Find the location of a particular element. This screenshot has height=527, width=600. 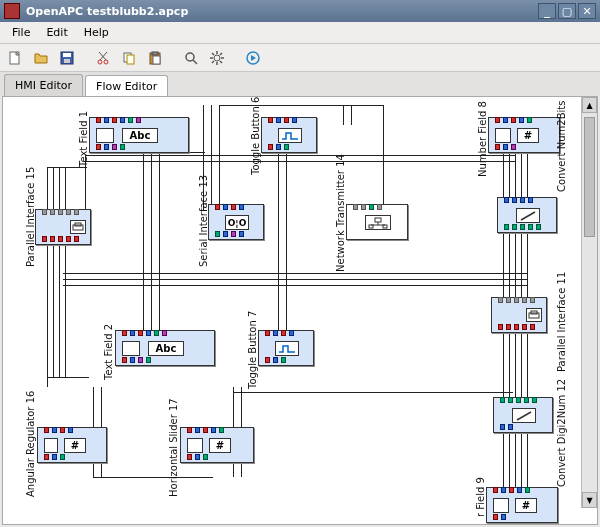

tabstrip: HMI Editor Flow Editor is located at coordinates (300, 84).